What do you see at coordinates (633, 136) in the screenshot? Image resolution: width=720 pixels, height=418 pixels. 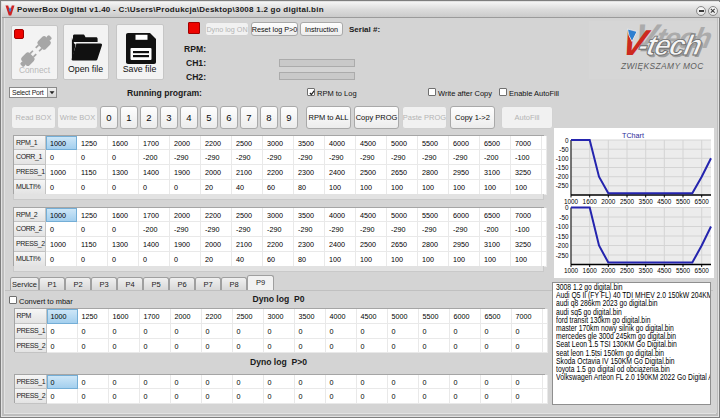 I see `svg-text: TChart` at bounding box center [633, 136].